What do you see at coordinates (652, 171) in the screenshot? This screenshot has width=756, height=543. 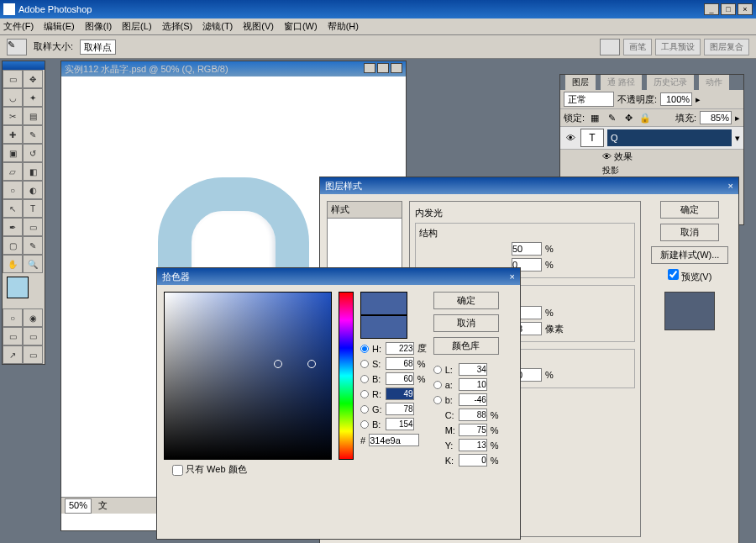 I see `fx-drop-shadow: 投影` at bounding box center [652, 171].